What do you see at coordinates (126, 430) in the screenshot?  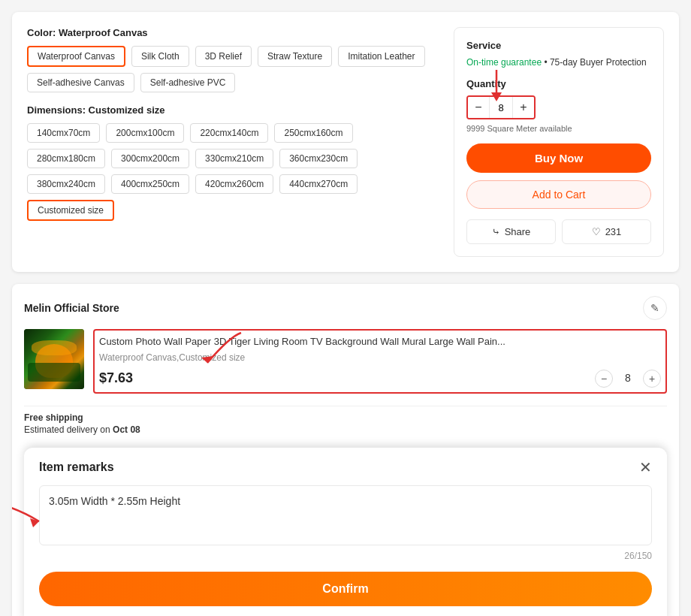 I see `delivery-date: Oct 08` at bounding box center [126, 430].